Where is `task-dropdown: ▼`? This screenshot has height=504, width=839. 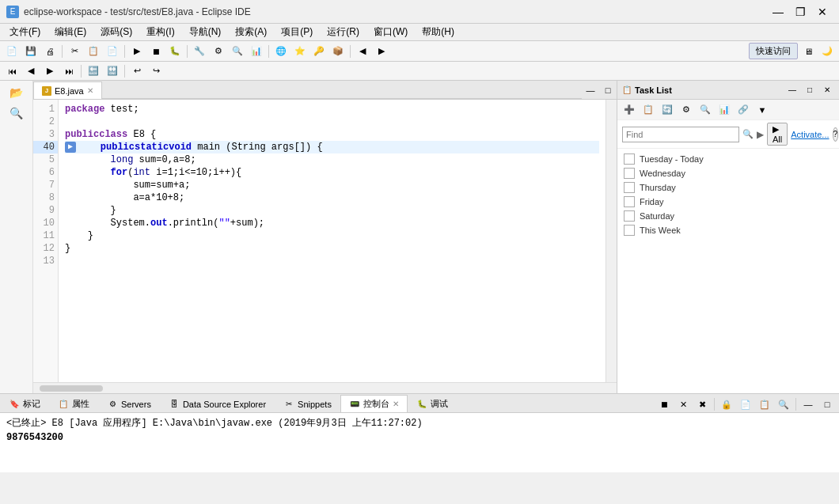 task-dropdown: ▼ is located at coordinates (762, 110).